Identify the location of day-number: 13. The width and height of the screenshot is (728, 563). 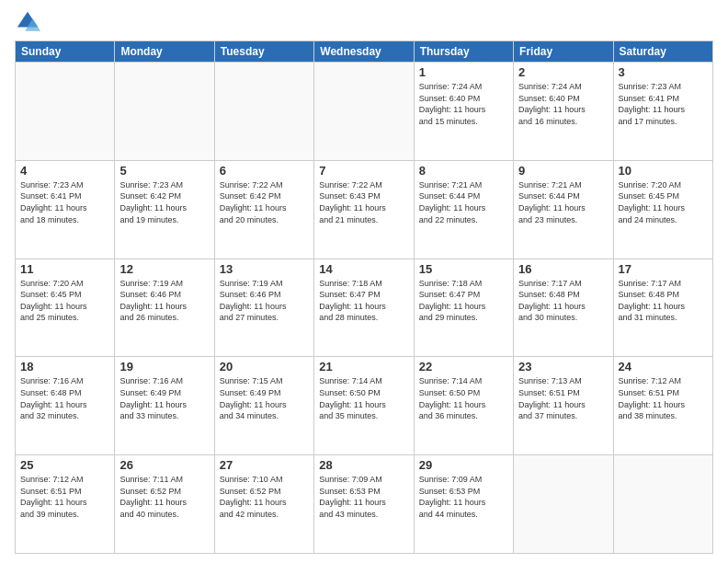
(265, 269).